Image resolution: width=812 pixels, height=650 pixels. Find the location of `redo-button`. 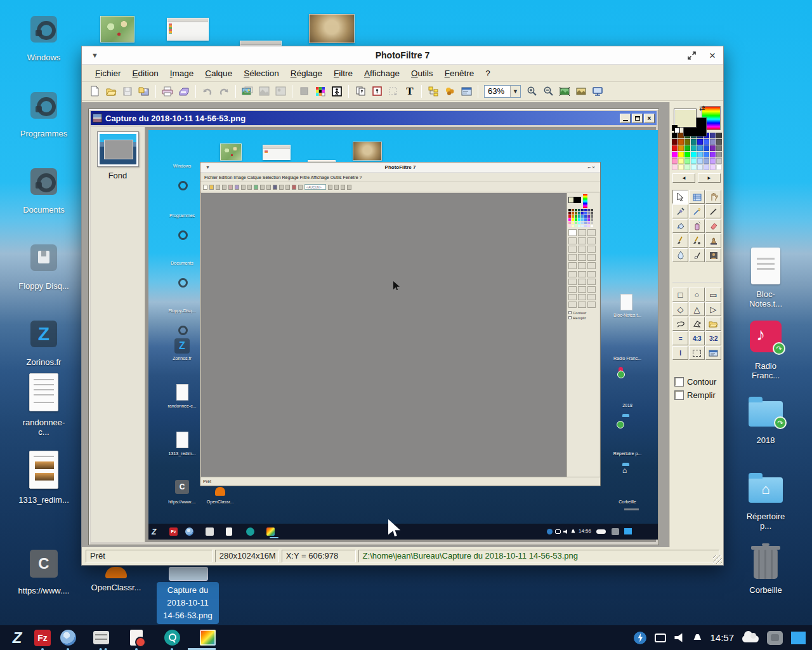

redo-button is located at coordinates (224, 91).